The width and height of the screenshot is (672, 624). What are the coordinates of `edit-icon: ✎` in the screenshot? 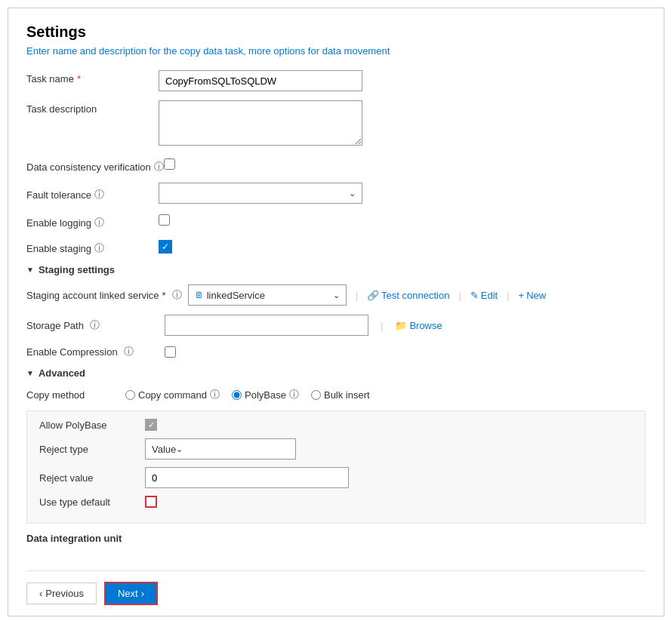 It's located at (474, 296).